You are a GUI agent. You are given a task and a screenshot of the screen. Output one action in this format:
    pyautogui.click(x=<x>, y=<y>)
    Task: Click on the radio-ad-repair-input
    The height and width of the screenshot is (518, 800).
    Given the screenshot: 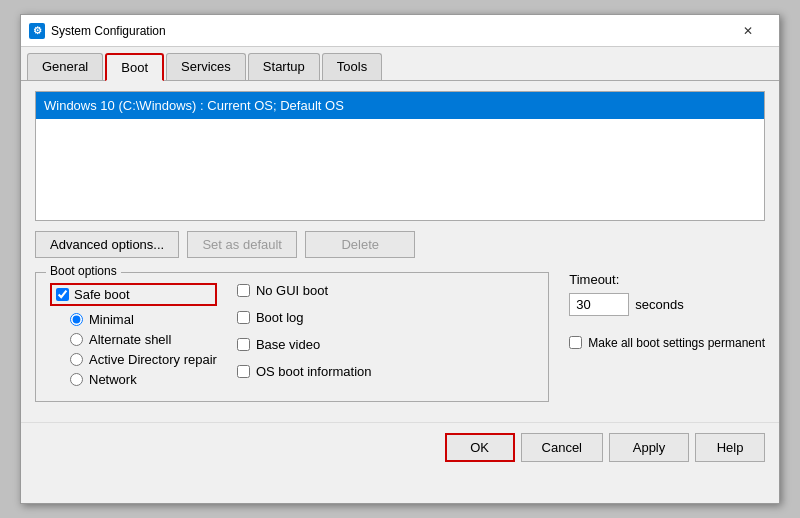 What is the action you would take?
    pyautogui.click(x=76, y=360)
    